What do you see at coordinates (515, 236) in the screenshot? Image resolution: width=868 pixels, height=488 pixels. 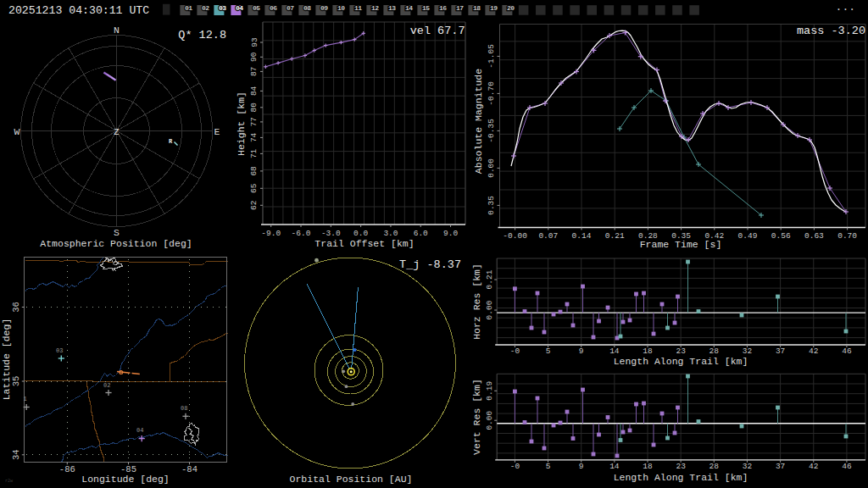 I see `svg-text: -0.00` at bounding box center [515, 236].